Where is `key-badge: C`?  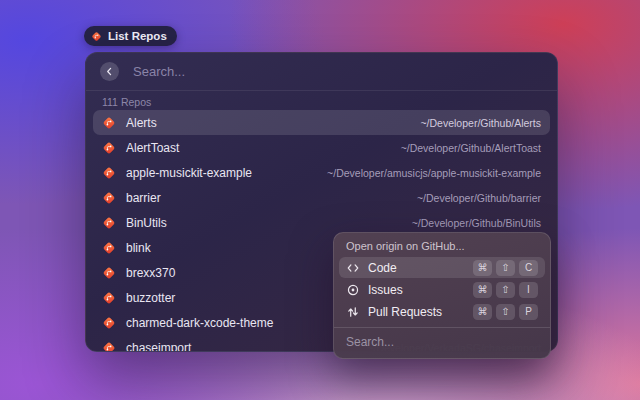 key-badge: C is located at coordinates (528, 268).